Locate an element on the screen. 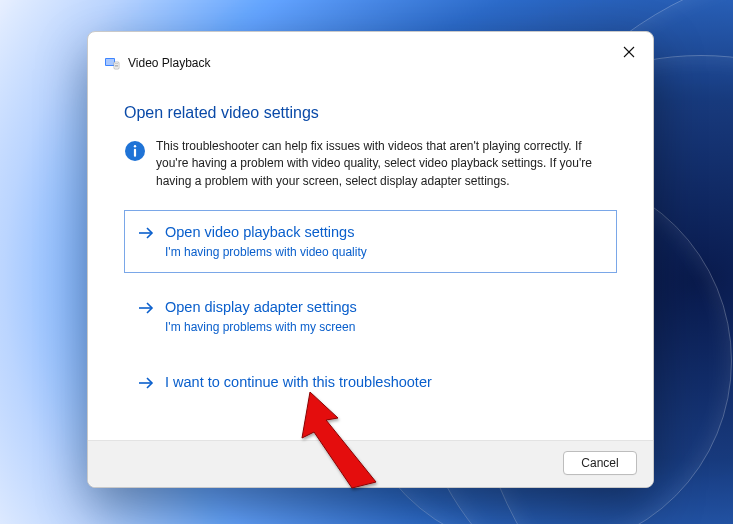  dialog-title: Video Playback is located at coordinates (170, 63).